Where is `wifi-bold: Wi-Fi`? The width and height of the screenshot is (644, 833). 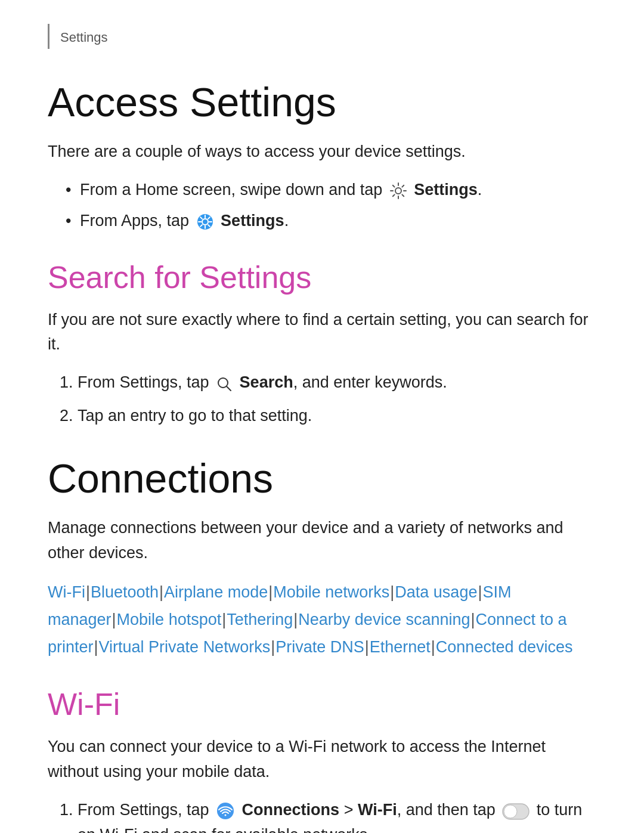
wifi-bold: Wi-Fi is located at coordinates (377, 810).